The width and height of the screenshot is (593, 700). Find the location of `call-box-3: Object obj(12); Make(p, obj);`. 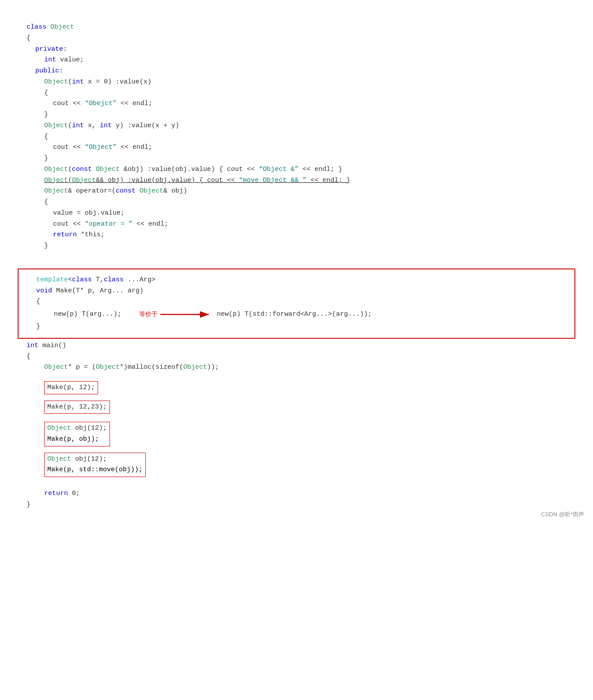

call-box-3: Object obj(12); Make(p, obj); is located at coordinates (77, 434).